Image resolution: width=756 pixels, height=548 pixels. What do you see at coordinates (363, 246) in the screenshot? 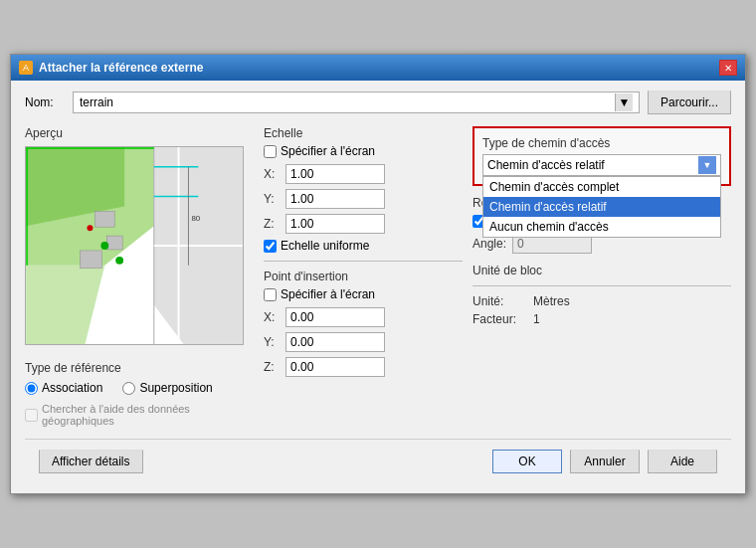
I see `uniform-scale-row: Echelle uniforme` at bounding box center [363, 246].